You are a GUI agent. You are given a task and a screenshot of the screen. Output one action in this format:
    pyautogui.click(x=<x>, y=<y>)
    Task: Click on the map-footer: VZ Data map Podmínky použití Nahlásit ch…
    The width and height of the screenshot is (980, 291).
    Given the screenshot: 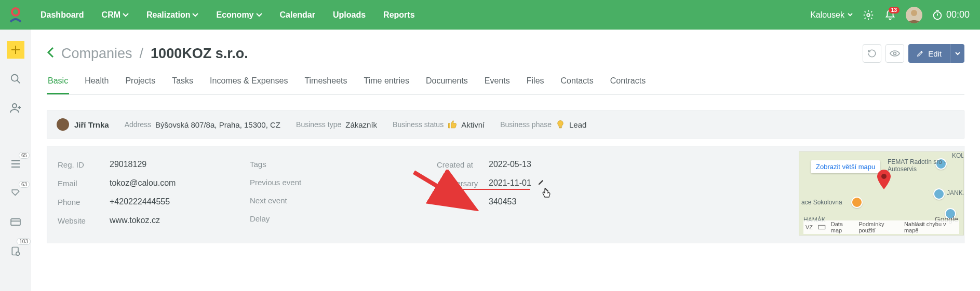 What is the action you would take?
    pyautogui.click(x=881, y=227)
    